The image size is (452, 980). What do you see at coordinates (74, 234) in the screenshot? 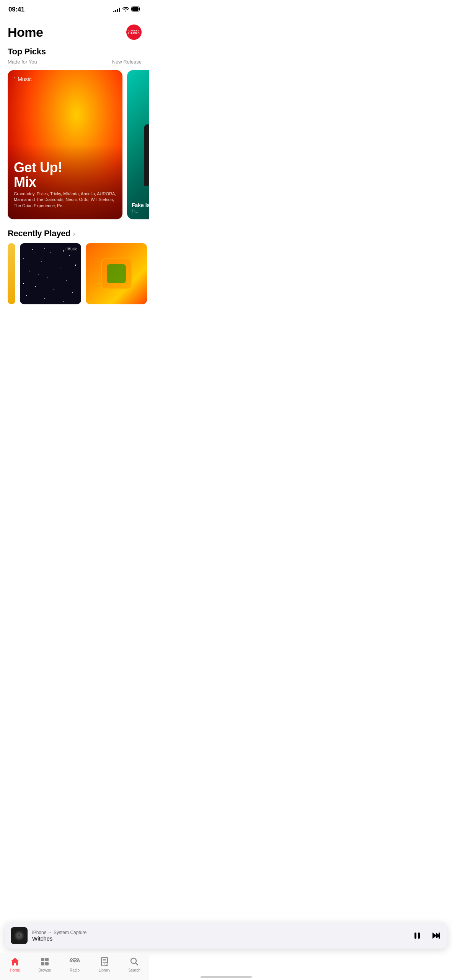
I see `recently-played-chevron: ›` at bounding box center [74, 234].